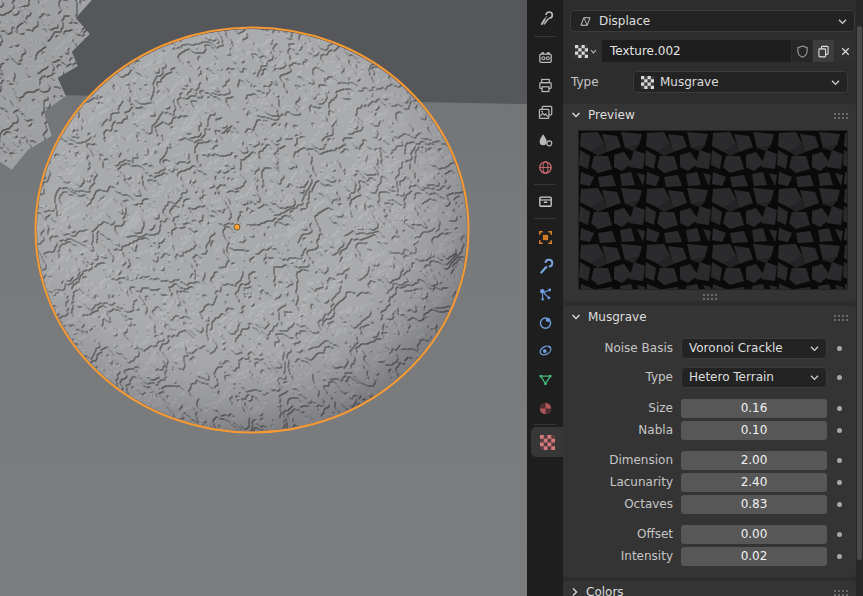 This screenshot has height=596, width=863. Describe the element at coordinates (618, 556) in the screenshot. I see `intensity-label: Intensity` at that location.